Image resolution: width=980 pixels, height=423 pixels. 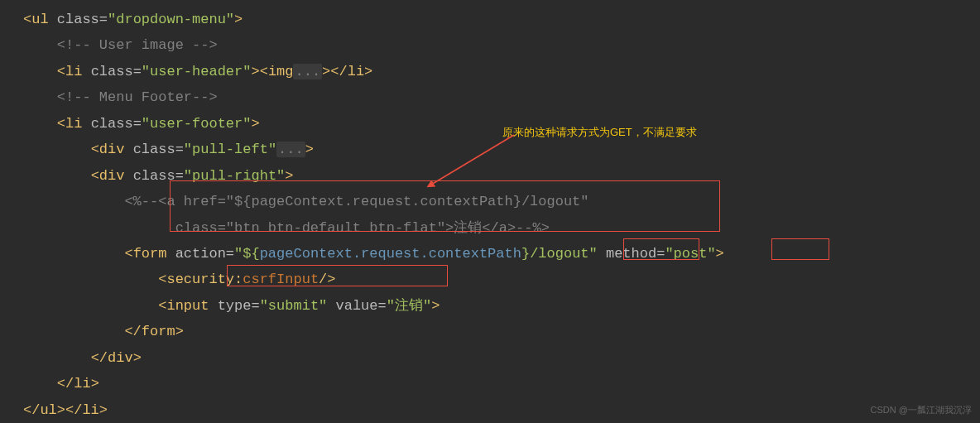 What do you see at coordinates (338, 276) in the screenshot?
I see `highlight-box-csrf` at bounding box center [338, 276].